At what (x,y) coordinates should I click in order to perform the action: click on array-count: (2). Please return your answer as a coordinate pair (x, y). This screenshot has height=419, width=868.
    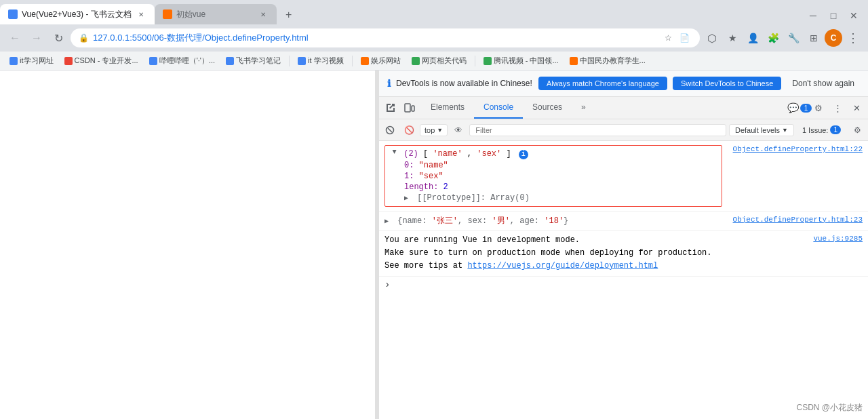
    Looking at the image, I should click on (414, 154).